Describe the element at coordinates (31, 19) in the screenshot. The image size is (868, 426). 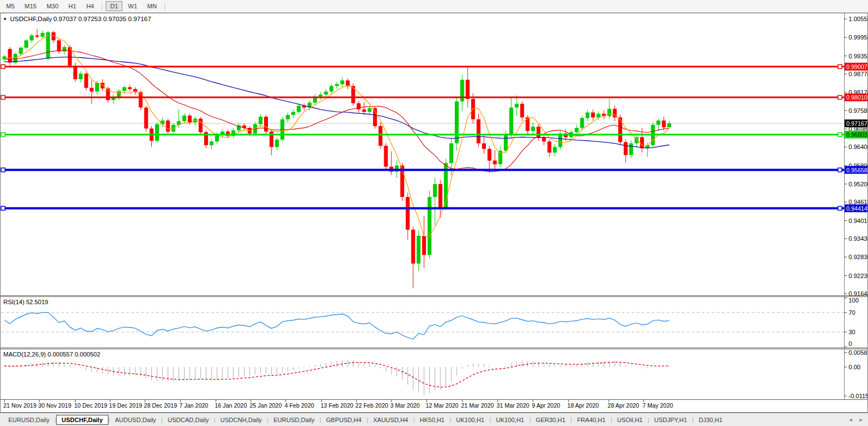
I see `chart-title-symbol: USDCHF,Daily` at that location.